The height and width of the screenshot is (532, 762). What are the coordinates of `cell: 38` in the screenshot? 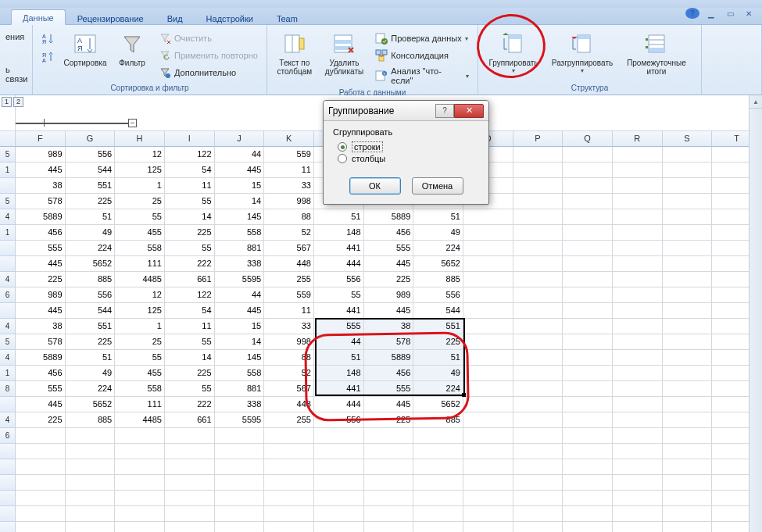 It's located at (41, 186).